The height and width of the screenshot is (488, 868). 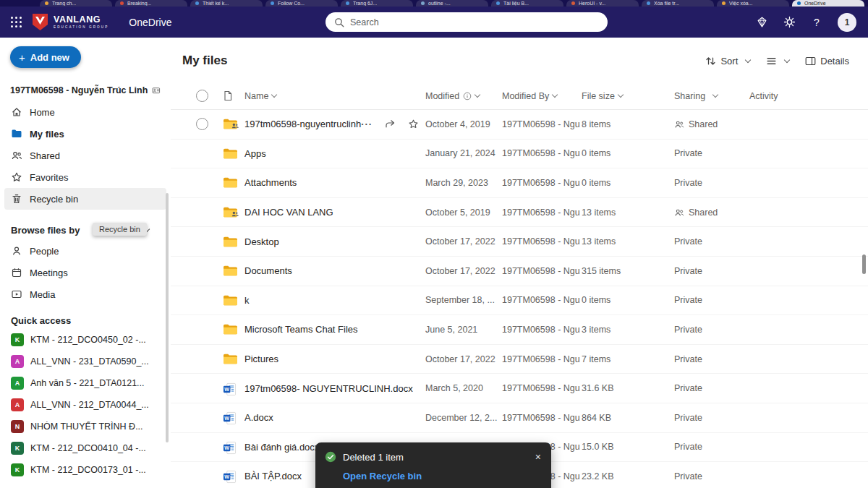 I want to click on table-row: W A.docx ··· December 12, 2... 197TM0659…, so click(x=519, y=418).